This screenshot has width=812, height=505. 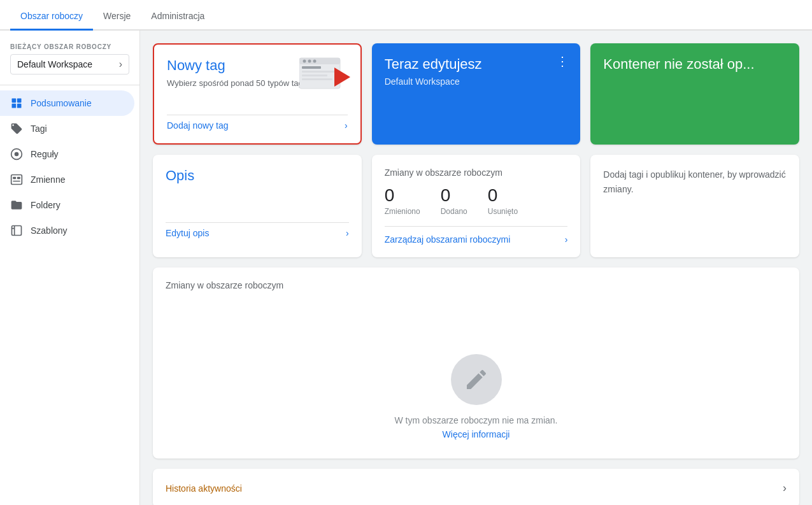 I want to click on history-card: Historia aktywności ›, so click(x=476, y=487).